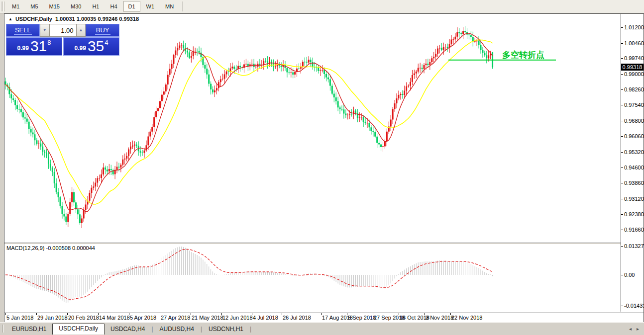 The image size is (644, 335). Describe the element at coordinates (238, 318) in the screenshot. I see `date-axis-label: 12 Jun 2018` at that location.